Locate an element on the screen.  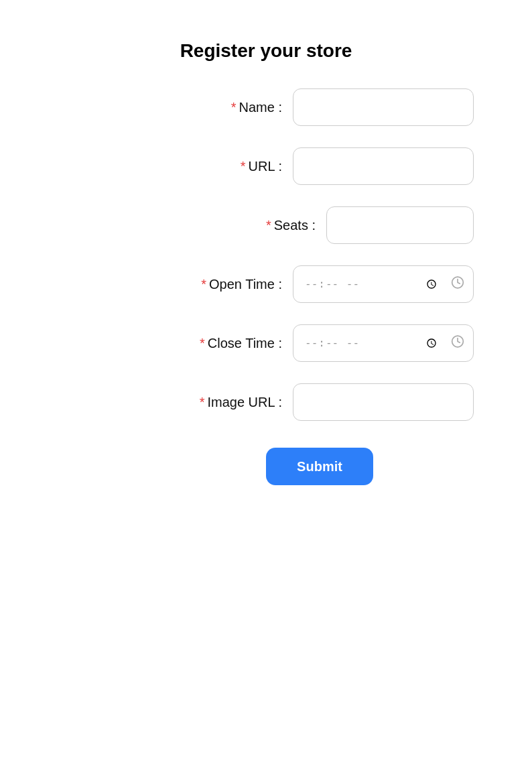
url-input is located at coordinates (383, 166).